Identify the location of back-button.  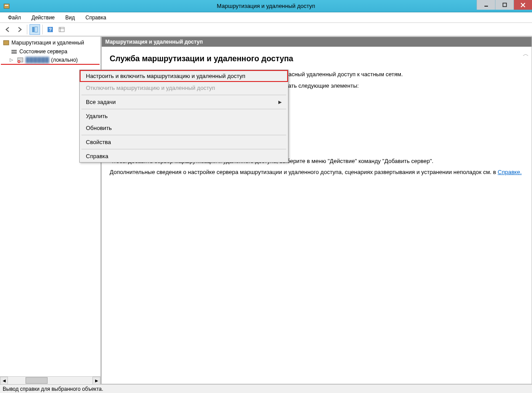
(8, 30).